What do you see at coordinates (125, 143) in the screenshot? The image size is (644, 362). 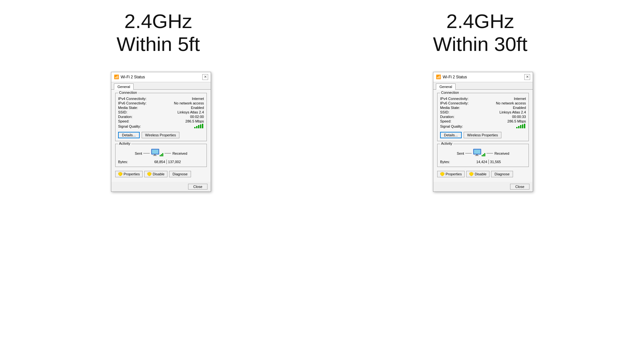 I see `left-activity-label: Activity` at bounding box center [125, 143].